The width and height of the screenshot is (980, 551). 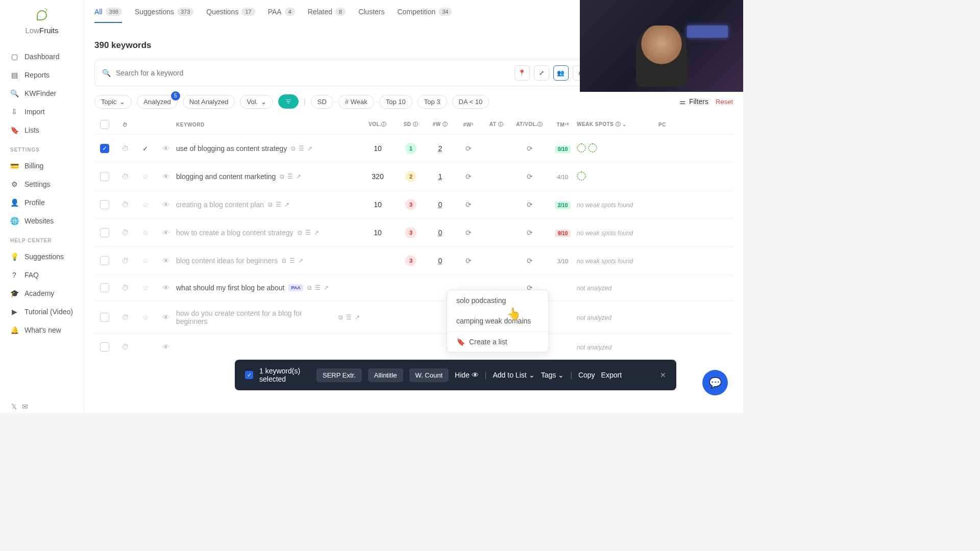 I want to click on nav-settings: ⚙Settings, so click(x=42, y=184).